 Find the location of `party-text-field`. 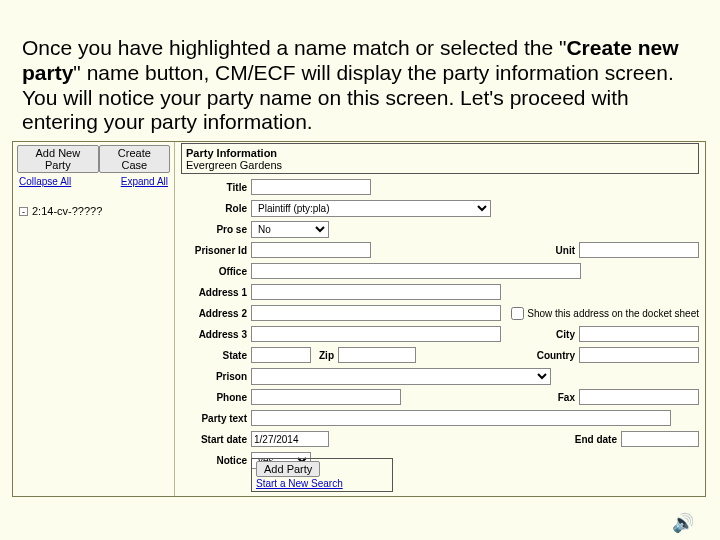

party-text-field is located at coordinates (461, 418).